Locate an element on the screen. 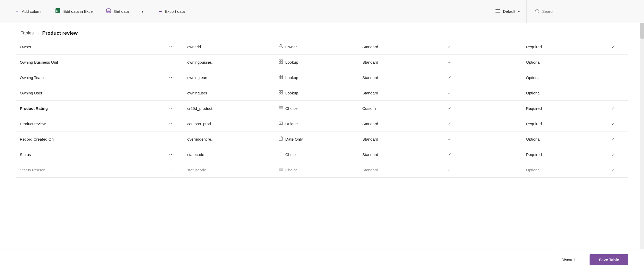 The height and width of the screenshot is (270, 644). type-icon: 21 Date Only is located at coordinates (291, 139).